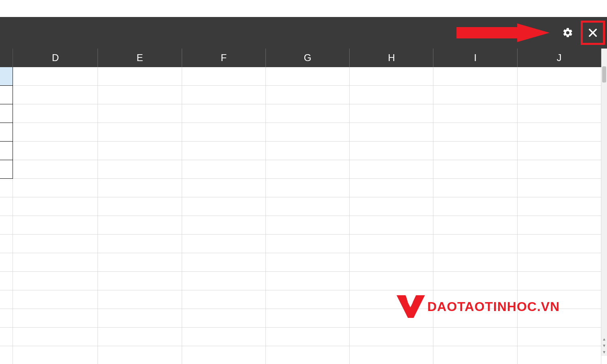 The width and height of the screenshot is (607, 364). What do you see at coordinates (568, 33) in the screenshot?
I see `settings-button` at bounding box center [568, 33].